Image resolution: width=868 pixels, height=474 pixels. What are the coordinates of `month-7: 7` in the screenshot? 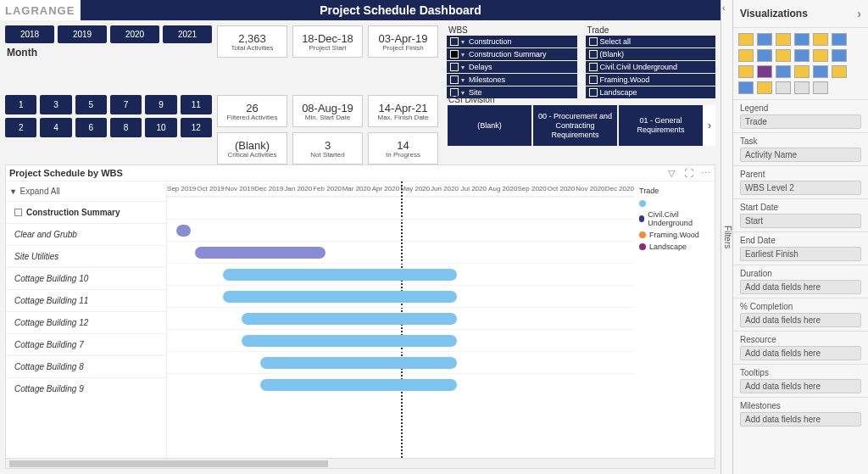 It's located at (125, 105).